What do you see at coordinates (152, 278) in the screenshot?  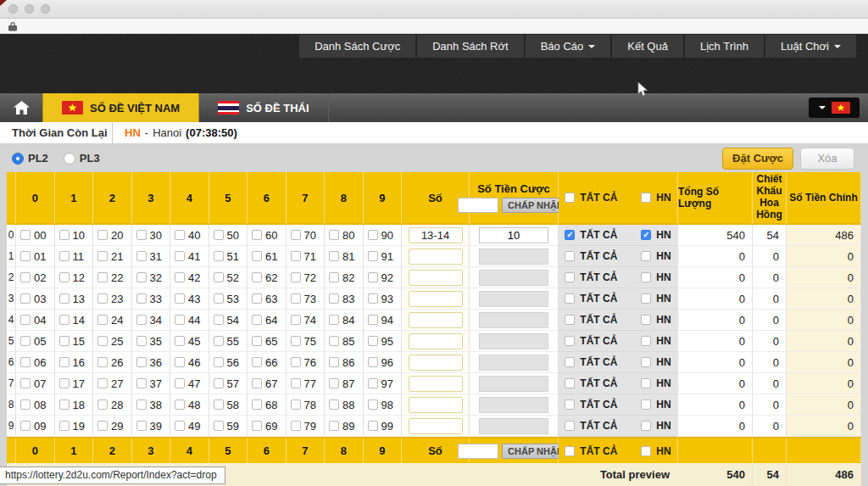 I see `bet-number-cell: 32` at bounding box center [152, 278].